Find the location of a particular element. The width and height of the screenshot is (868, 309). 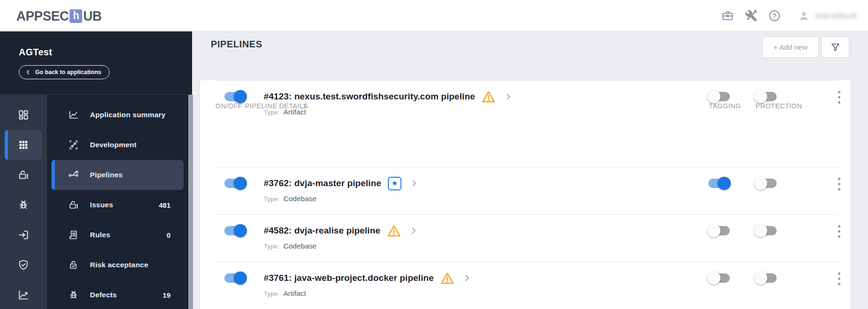

summary-chart-icon is located at coordinates (74, 115).